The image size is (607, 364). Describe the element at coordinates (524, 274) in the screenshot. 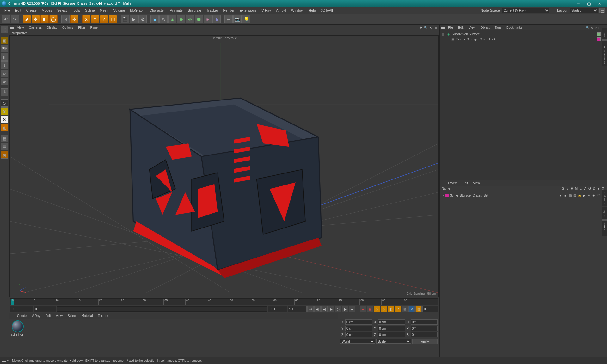

I see `layer-body: └ Sci-Fi_Storage_Crates_Set ● ■ ▤ ⊡ 🔒 ▶ …` at that location.